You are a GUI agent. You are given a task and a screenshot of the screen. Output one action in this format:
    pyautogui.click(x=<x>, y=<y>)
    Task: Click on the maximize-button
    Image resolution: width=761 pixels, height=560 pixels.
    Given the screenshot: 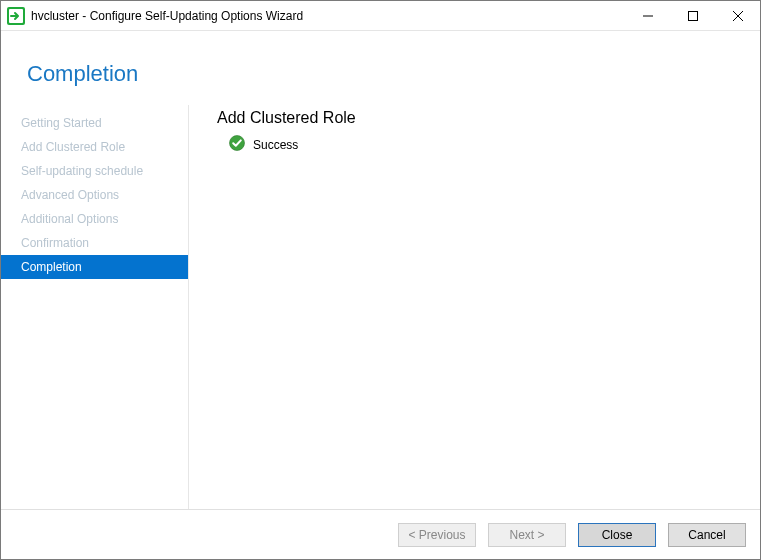 What is the action you would take?
    pyautogui.click(x=692, y=16)
    